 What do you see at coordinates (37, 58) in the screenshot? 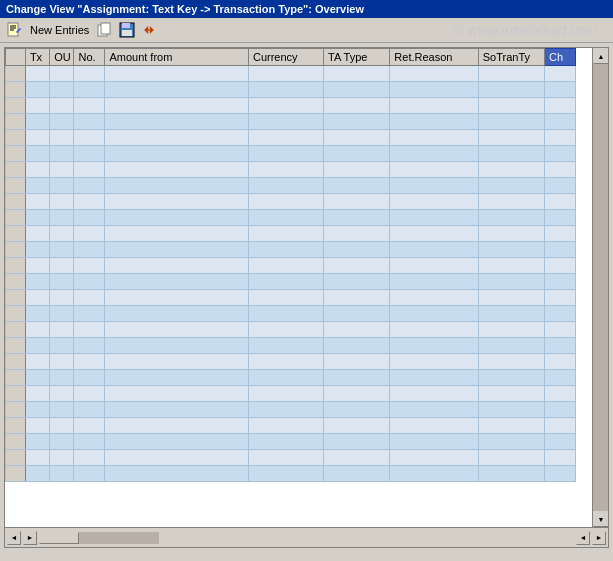
I see `col-header-tx: Tx` at bounding box center [37, 58].